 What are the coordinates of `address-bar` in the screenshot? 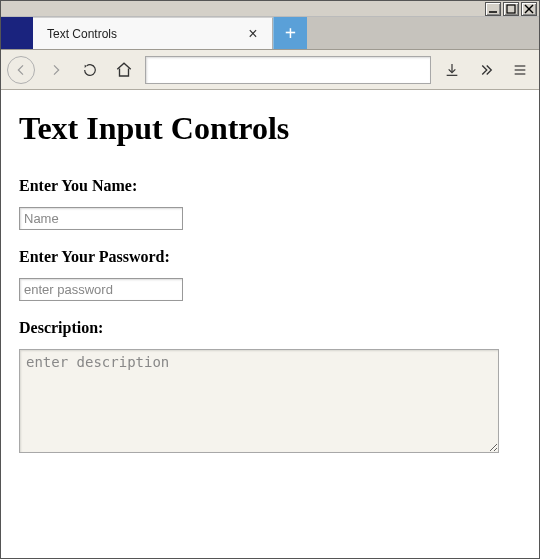 It's located at (288, 70).